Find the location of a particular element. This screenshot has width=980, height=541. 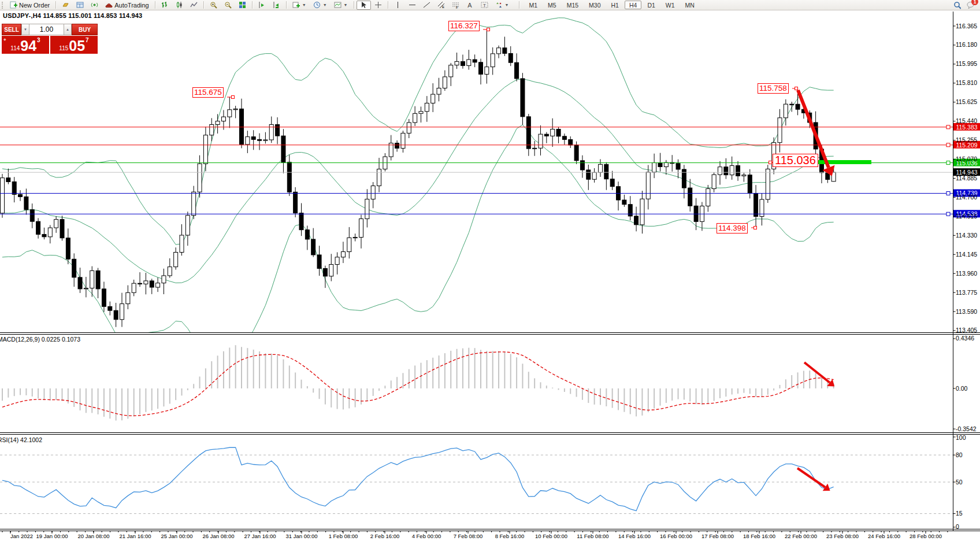

time-axis-label: 21 Jan 16:00 is located at coordinates (135, 536).